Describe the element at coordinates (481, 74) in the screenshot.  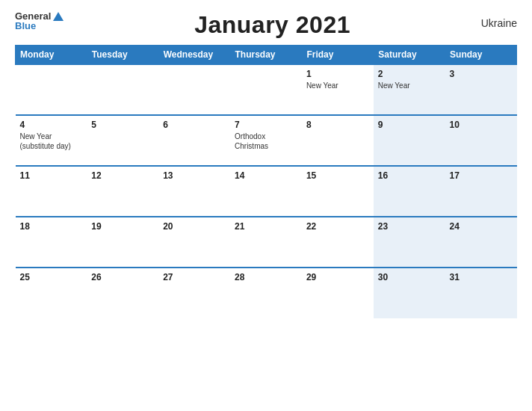
I see `day-number: 3` at that location.